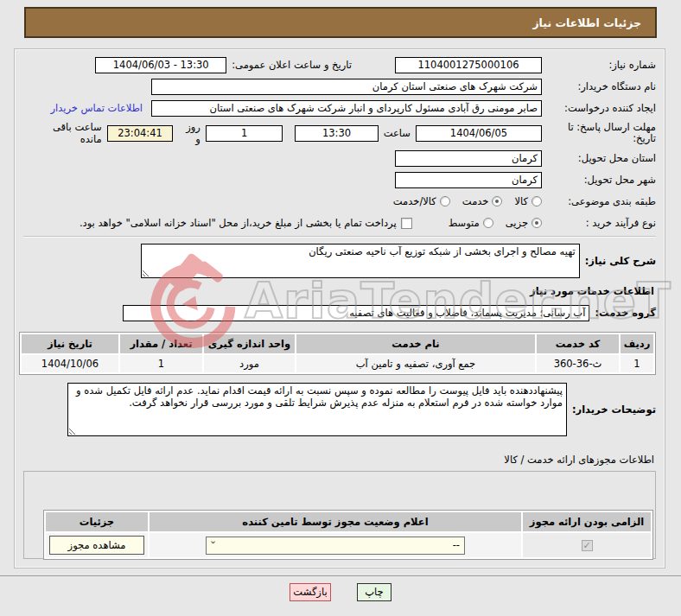  Describe the element at coordinates (537, 223) in the screenshot. I see `radio-partial` at that location.